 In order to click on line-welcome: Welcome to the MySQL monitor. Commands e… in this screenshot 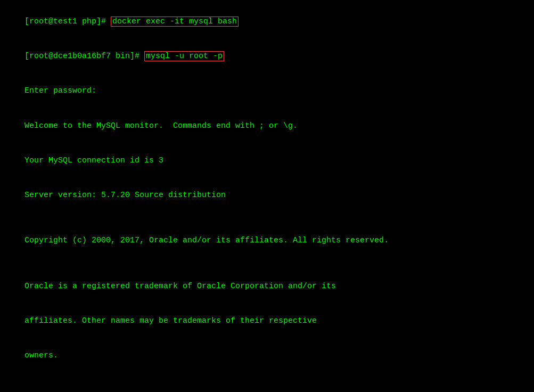, I will do `click(267, 126)`.